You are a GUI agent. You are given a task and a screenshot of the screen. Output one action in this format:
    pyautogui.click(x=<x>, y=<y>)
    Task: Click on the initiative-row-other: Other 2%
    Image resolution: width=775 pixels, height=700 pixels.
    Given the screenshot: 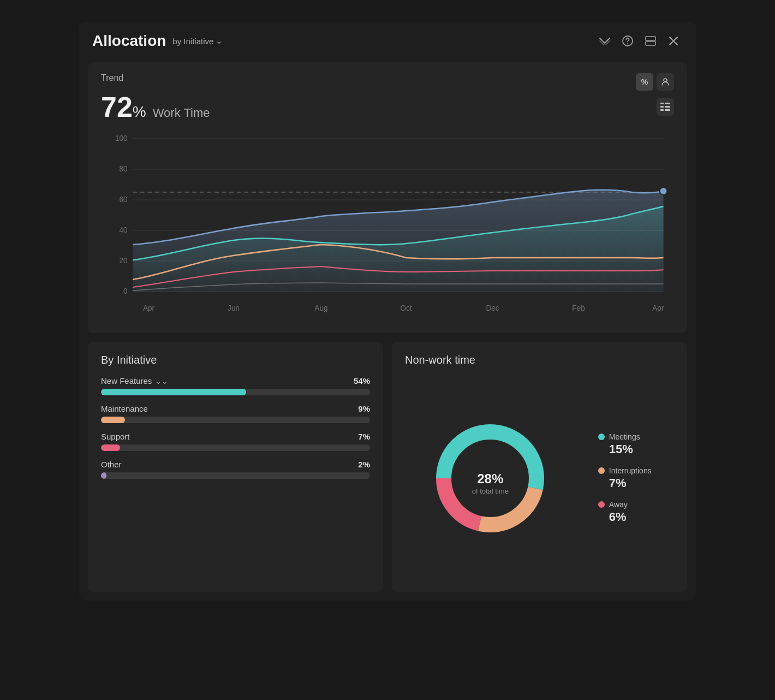 What is the action you would take?
    pyautogui.click(x=236, y=470)
    